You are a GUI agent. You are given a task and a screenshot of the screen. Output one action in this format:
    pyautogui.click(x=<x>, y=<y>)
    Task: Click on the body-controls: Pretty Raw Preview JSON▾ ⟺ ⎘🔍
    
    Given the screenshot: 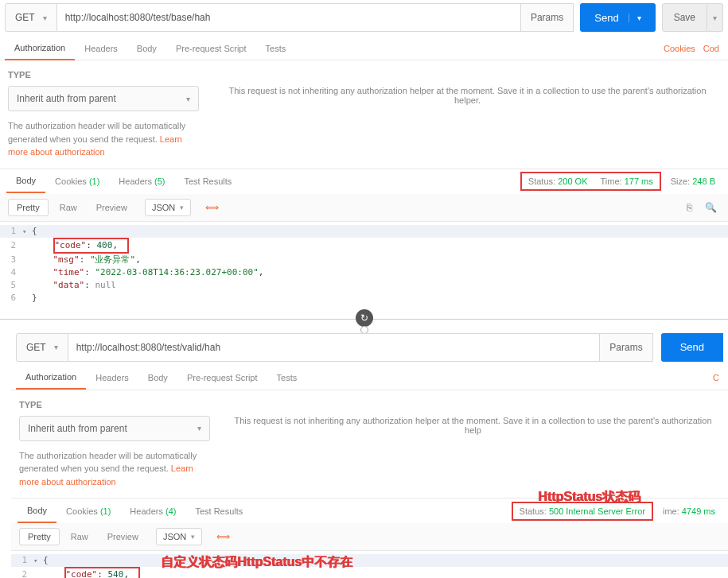 What is the action you would take?
    pyautogui.click(x=364, y=208)
    